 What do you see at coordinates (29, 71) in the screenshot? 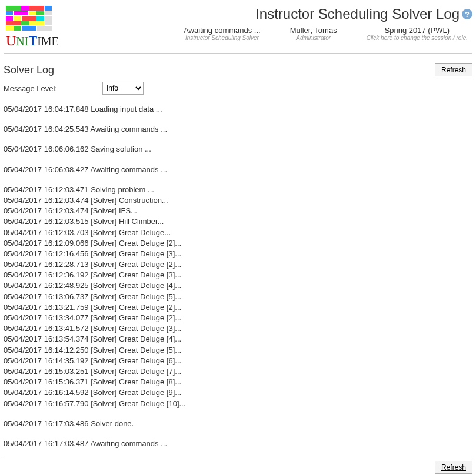
I see `section-title: Solver Log` at bounding box center [29, 71].